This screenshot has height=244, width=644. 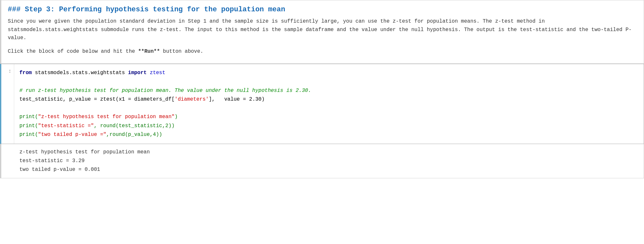 What do you see at coordinates (323, 10) in the screenshot?
I see `cell-heading: ### Step 3: Performing hypothesis testin…` at bounding box center [323, 10].